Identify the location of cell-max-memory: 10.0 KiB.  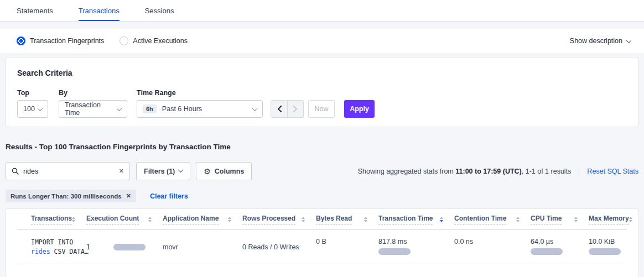
(607, 247).